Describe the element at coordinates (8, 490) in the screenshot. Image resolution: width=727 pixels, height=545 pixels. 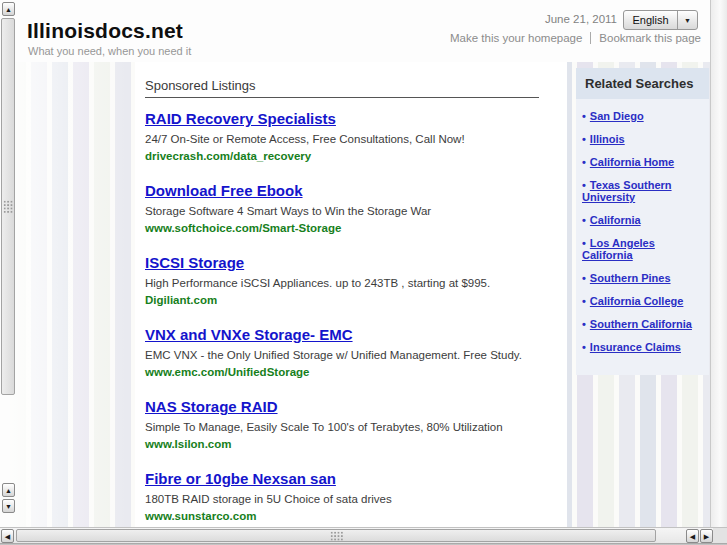
I see `scroll-up-button-bottom: ▲` at that location.